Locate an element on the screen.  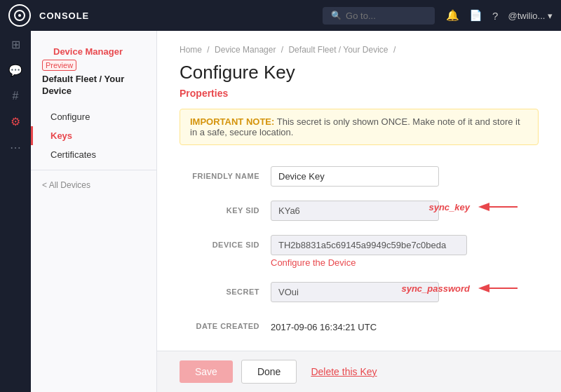
sync-key-annotation: sync_key is located at coordinates (477, 207).